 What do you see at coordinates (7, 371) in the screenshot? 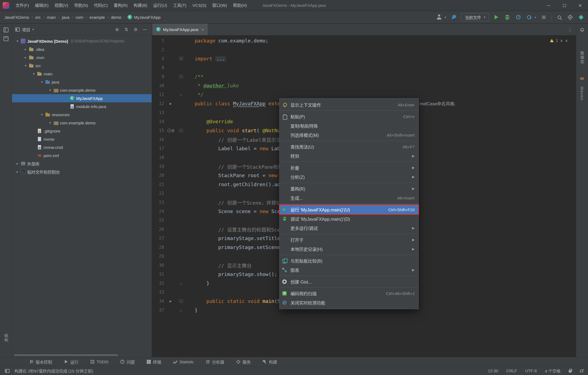
I see `tool-window-switcher-icon` at bounding box center [7, 371].